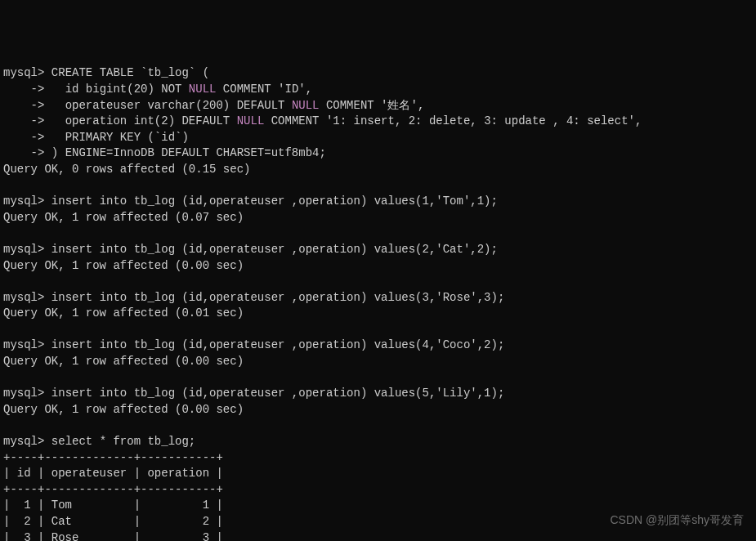 This screenshot has height=541, width=756. Describe the element at coordinates (141, 121) in the screenshot. I see `sql-text: operation int(2) DEFAULT` at that location.